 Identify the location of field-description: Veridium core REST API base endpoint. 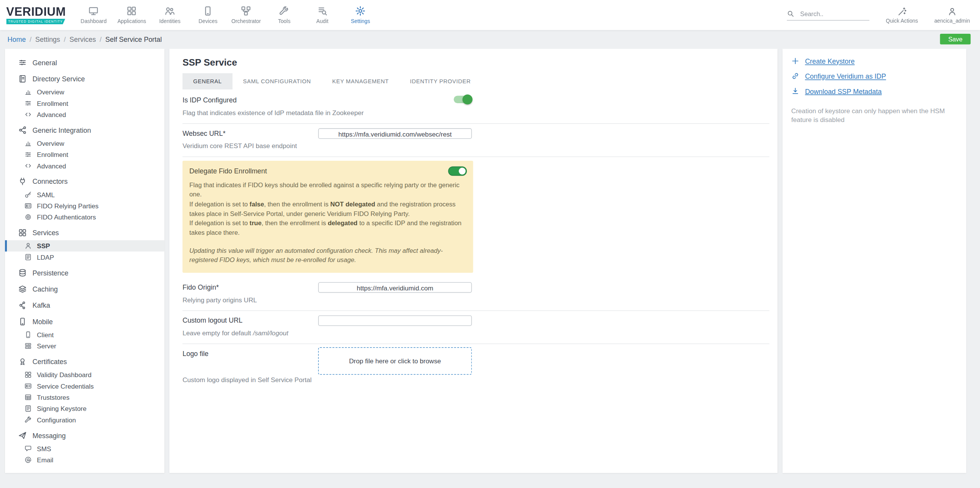
(476, 146).